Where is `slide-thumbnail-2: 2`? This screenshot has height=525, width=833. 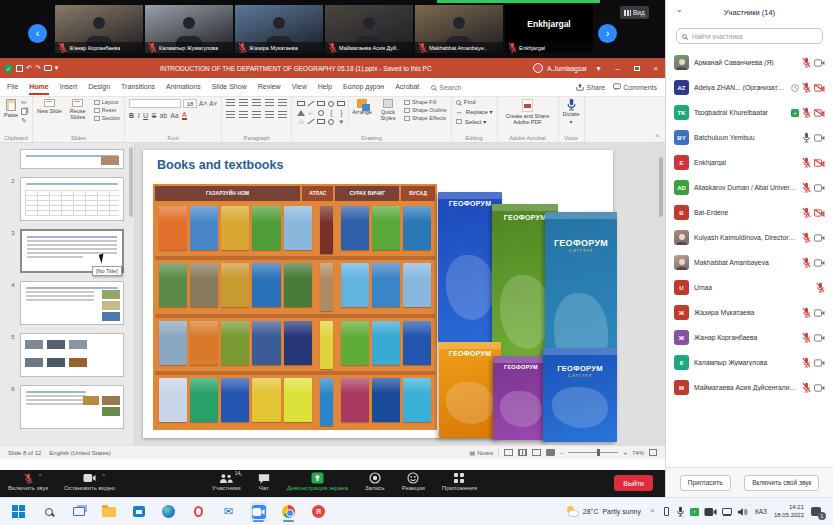
slide-thumbnail-2: 2 is located at coordinates (65, 199).